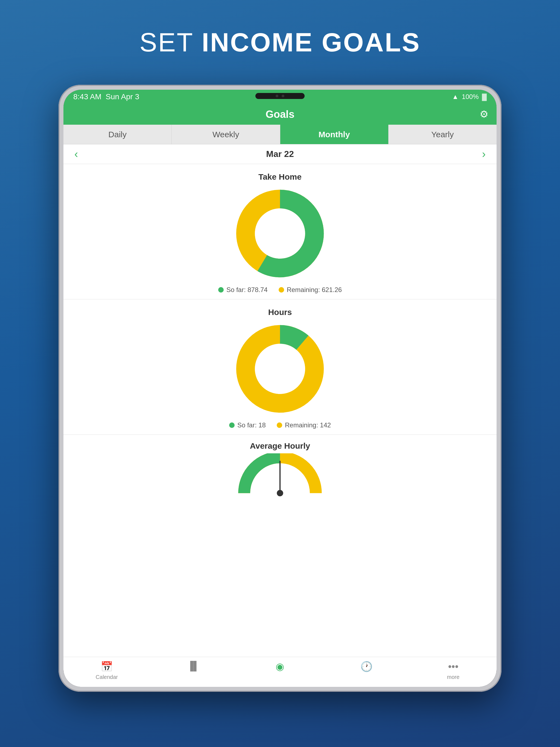 The image size is (560, 747). I want to click on legend-yellow-hours-label: Remaining: 142, so click(308, 425).